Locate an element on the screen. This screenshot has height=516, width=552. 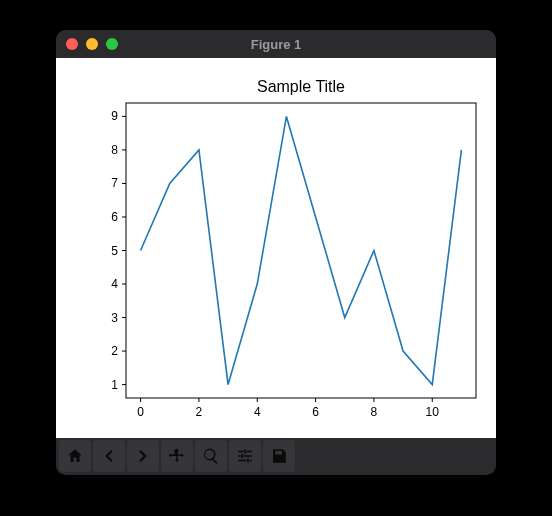
home-button is located at coordinates (75, 456).